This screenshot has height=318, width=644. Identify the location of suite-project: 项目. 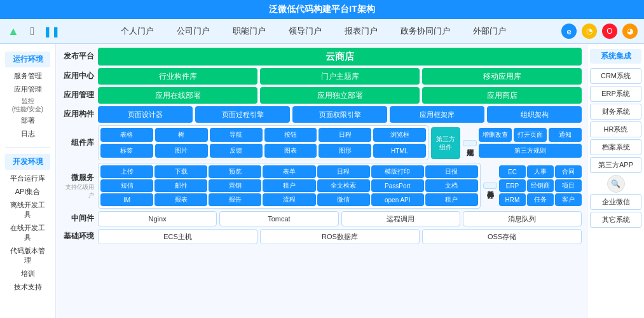
(568, 186).